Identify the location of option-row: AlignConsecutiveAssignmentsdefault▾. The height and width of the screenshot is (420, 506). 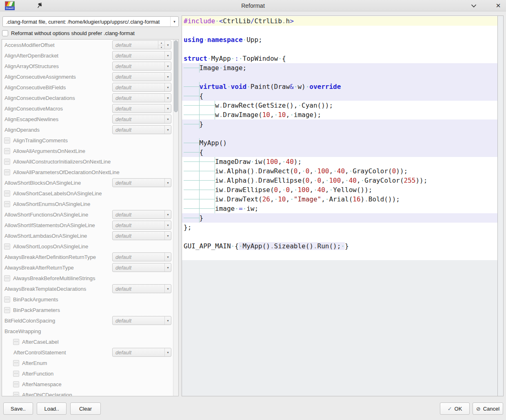
(90, 77).